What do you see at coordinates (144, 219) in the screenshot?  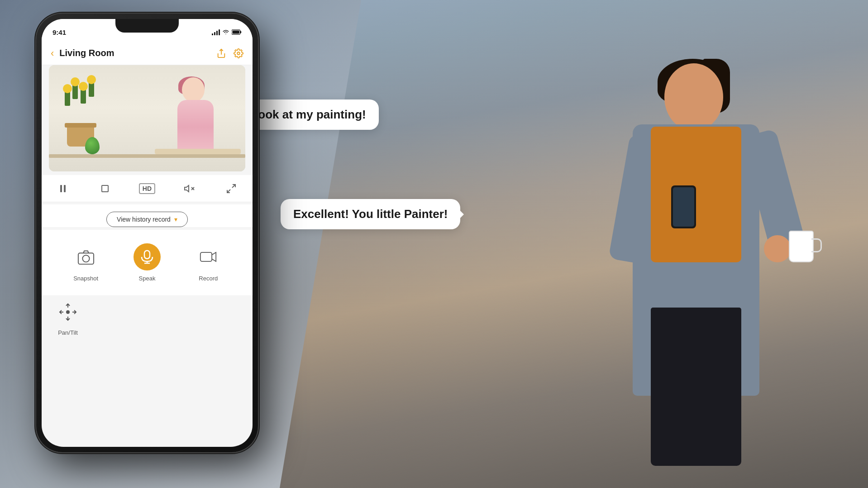 I see `history-button-label: View history record` at bounding box center [144, 219].